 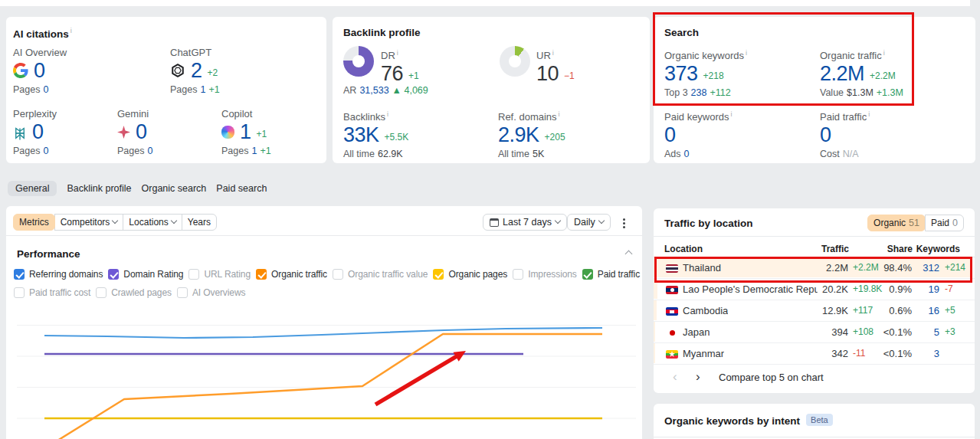 I want to click on date-range-button: Last 7 days, so click(x=525, y=222).